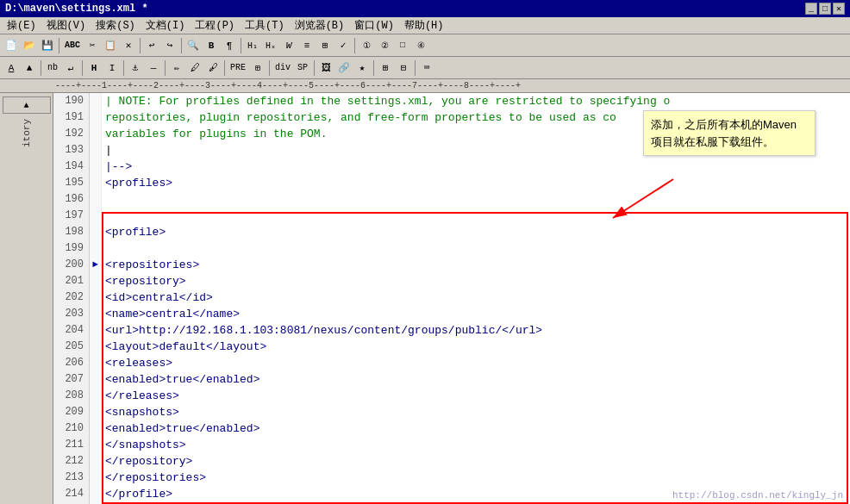 The image size is (850, 504). Describe the element at coordinates (213, 68) in the screenshot. I see `pen3-btn: 🖋` at that location.